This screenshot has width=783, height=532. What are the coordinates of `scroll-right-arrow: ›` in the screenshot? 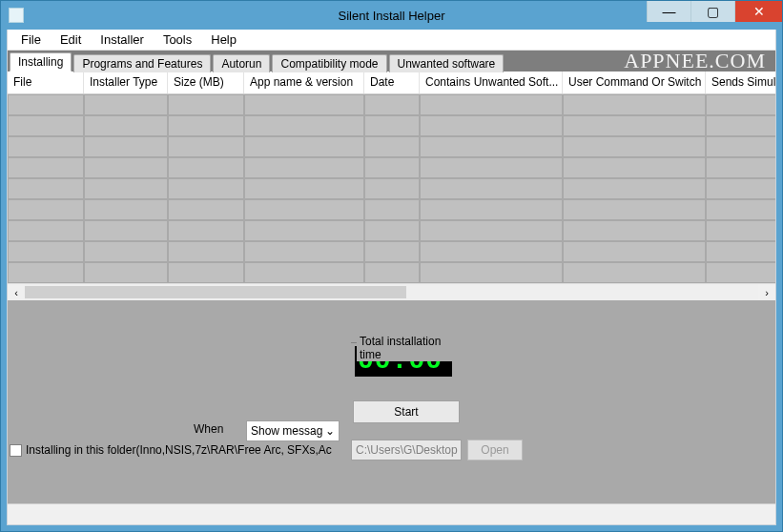 It's located at (767, 292).